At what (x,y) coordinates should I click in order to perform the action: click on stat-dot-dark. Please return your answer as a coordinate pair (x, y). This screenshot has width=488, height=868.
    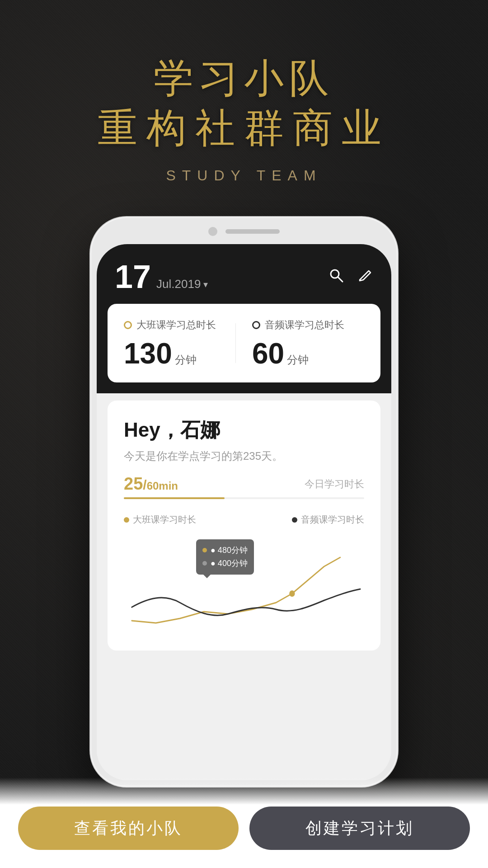
    Looking at the image, I should click on (256, 325).